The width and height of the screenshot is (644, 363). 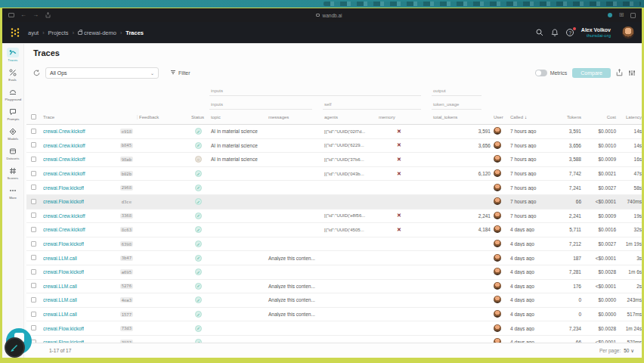 I want to click on table-row: crewai.Flow.kickoff2968✓7 hours ago7,241…, so click(x=334, y=188).